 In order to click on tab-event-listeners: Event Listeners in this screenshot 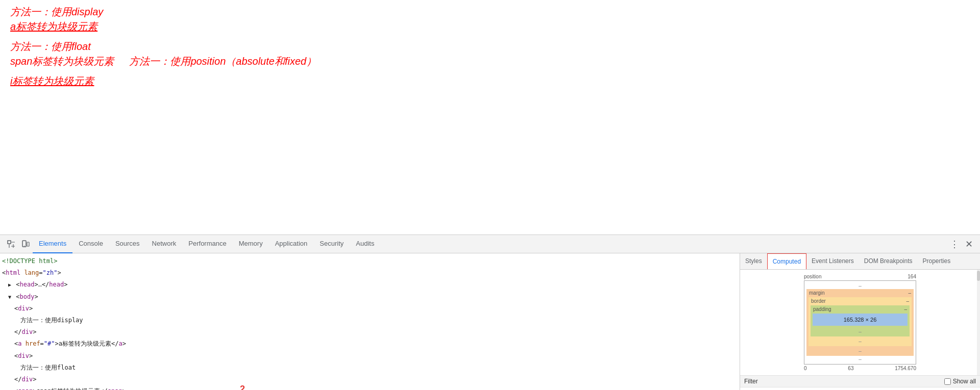, I will do `click(833, 261)`.